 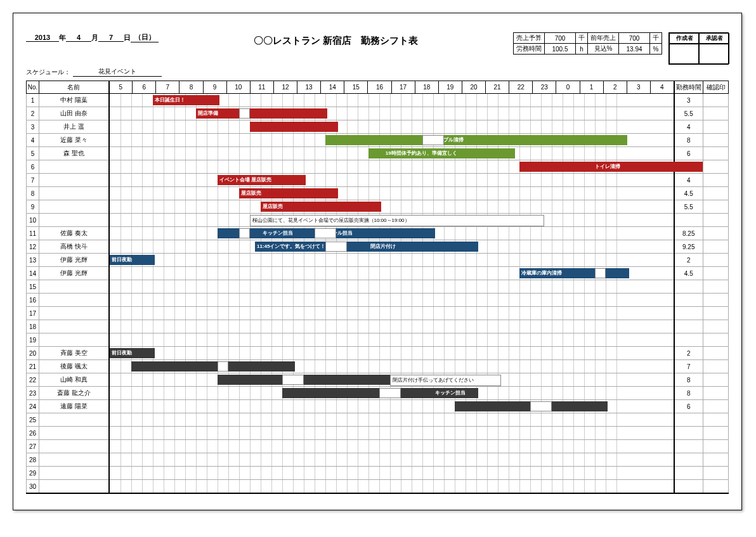 I want to click on row-timeline: 桜山公園にて、花見イベント会場での屋店販売実施（10:00～19:00）, so click(x=392, y=221).